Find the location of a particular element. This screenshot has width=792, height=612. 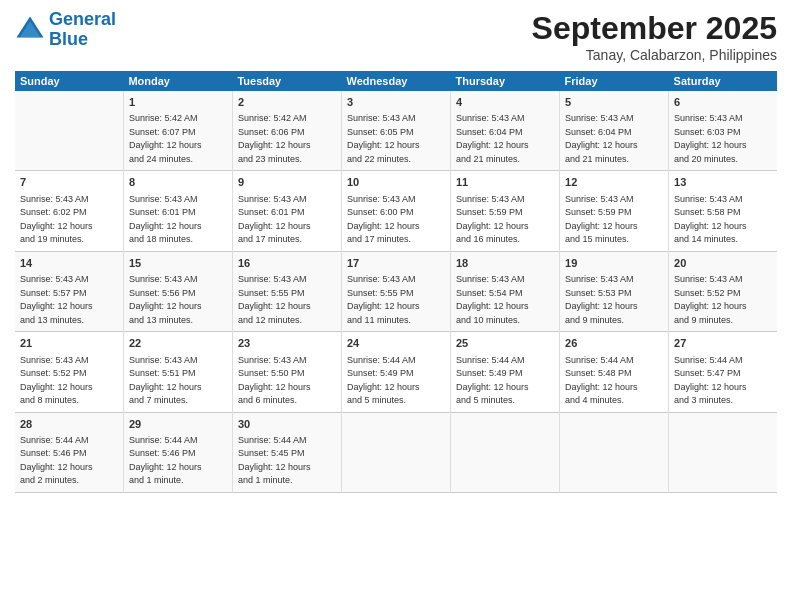

cell-data: Sunrise: 5:43 AM Sunset: 5:50 PM Dayligh… is located at coordinates (287, 381).